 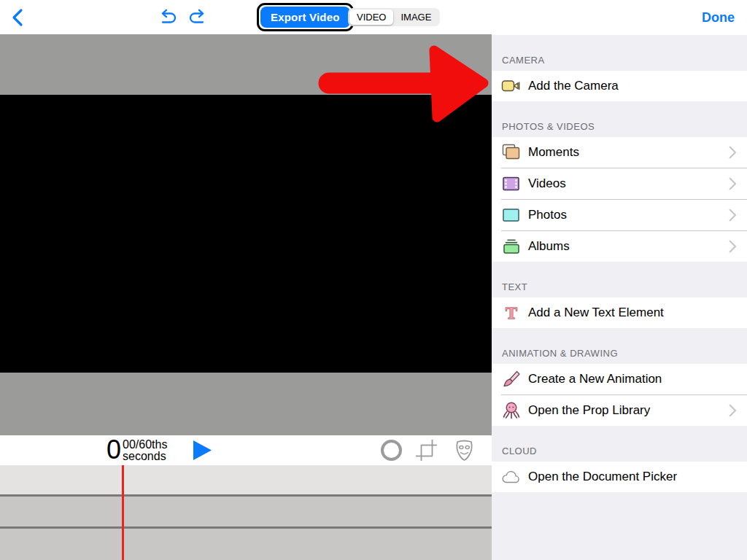 I want to click on top-toolbar: Export Video VIDEO IMAGE, so click(x=246, y=18).